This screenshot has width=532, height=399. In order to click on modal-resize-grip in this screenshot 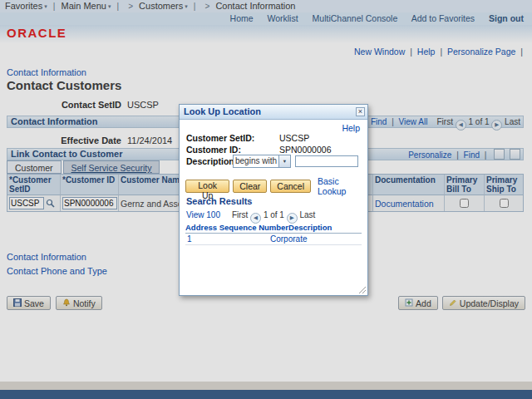, I will do `click(362, 289)`.